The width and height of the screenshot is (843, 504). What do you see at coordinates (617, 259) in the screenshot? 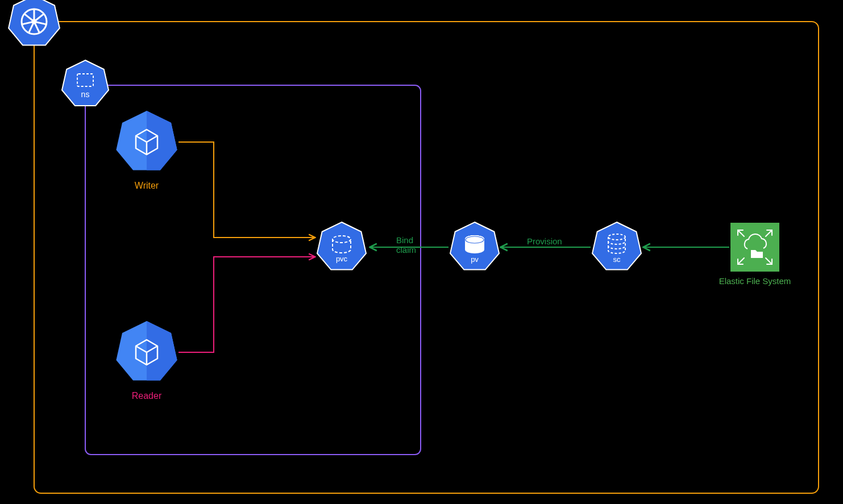
I see `sc-label: sc` at bounding box center [617, 259].